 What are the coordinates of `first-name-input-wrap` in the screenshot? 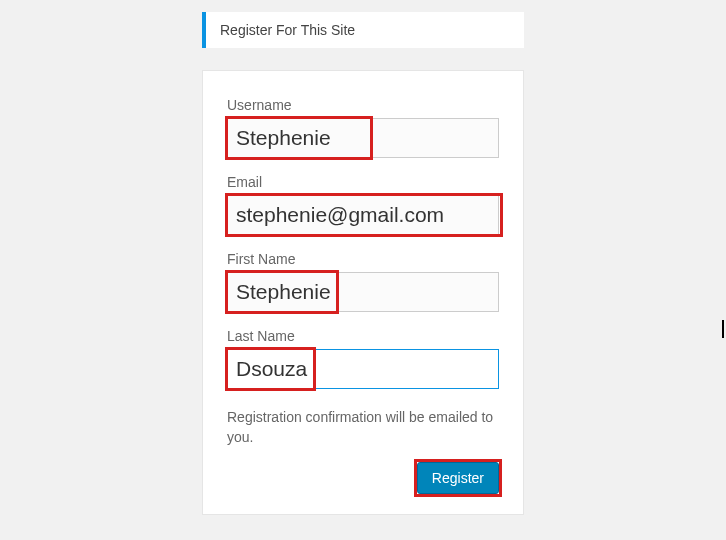 It's located at (363, 292).